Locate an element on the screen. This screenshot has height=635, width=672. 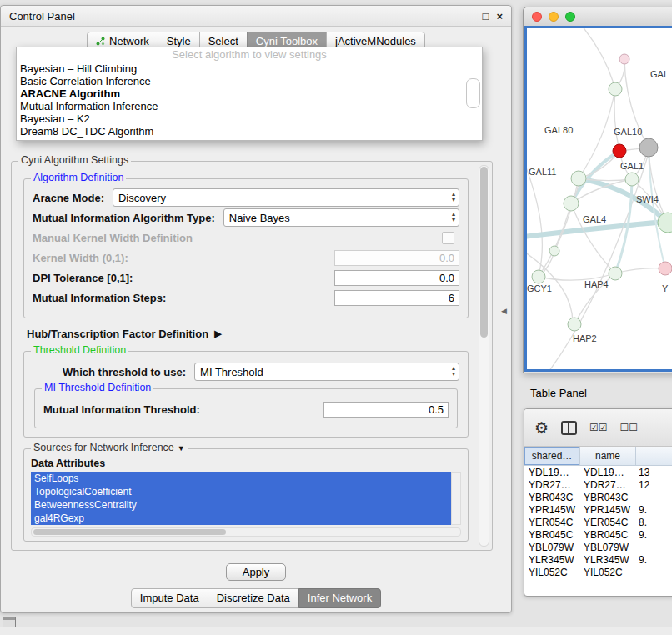
panel-collapse-icon: ◀ is located at coordinates (504, 311).